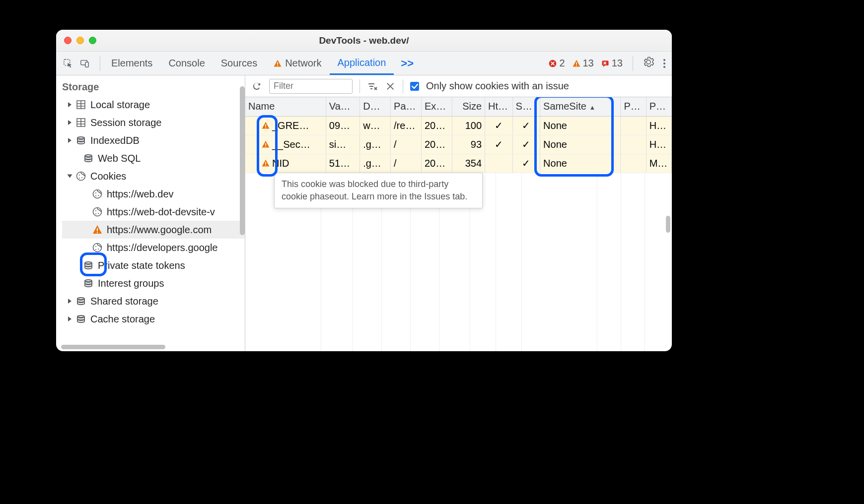  I want to click on more-tabs-button: >>, so click(407, 63).